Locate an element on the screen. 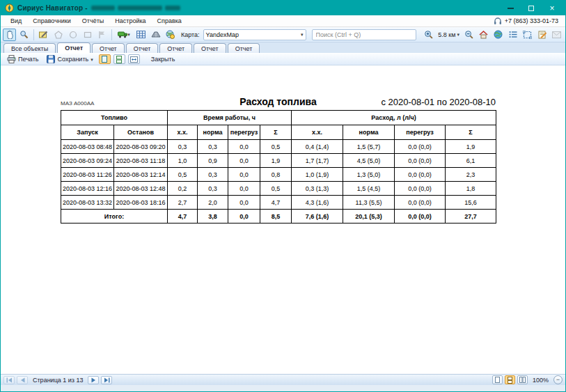 The width and height of the screenshot is (566, 392). menu-item-2: Отчёты is located at coordinates (93, 21).